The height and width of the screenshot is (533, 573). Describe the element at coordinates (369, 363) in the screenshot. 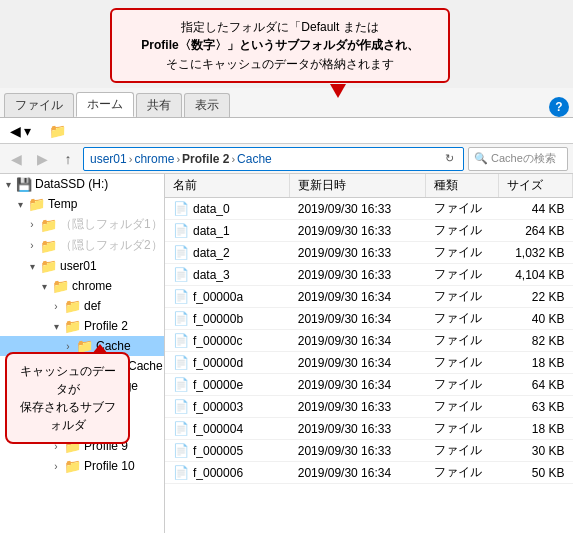

I see `table-row: 📄f_00000d 2019/09/30 16:34 ファイル 18 KB` at that location.